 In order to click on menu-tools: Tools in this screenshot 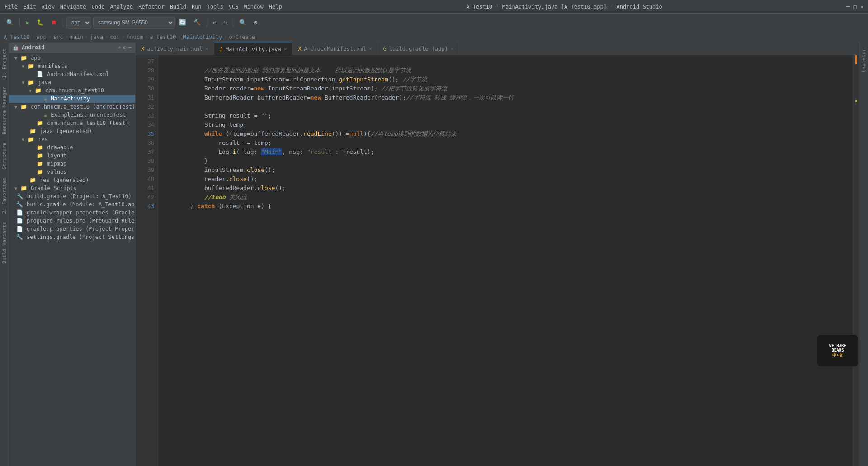, I will do `click(215, 7)`.